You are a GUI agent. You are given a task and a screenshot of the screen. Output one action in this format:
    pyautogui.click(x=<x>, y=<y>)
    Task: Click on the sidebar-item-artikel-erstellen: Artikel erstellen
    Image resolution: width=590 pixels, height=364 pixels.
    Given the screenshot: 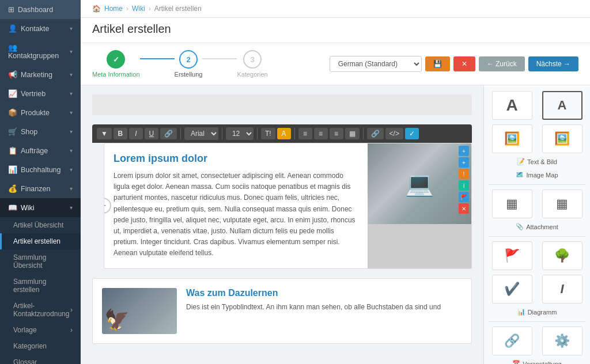 What is the action you would take?
    pyautogui.click(x=40, y=241)
    